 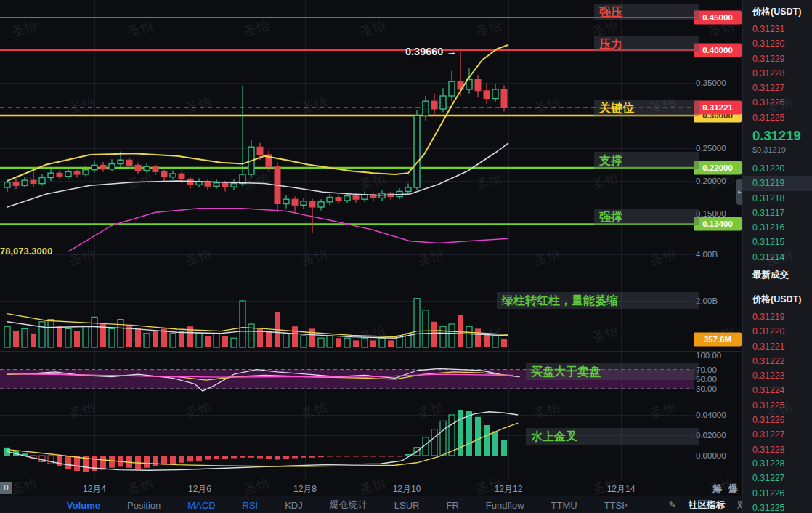 I want to click on tab-volume: Volume, so click(x=84, y=506).